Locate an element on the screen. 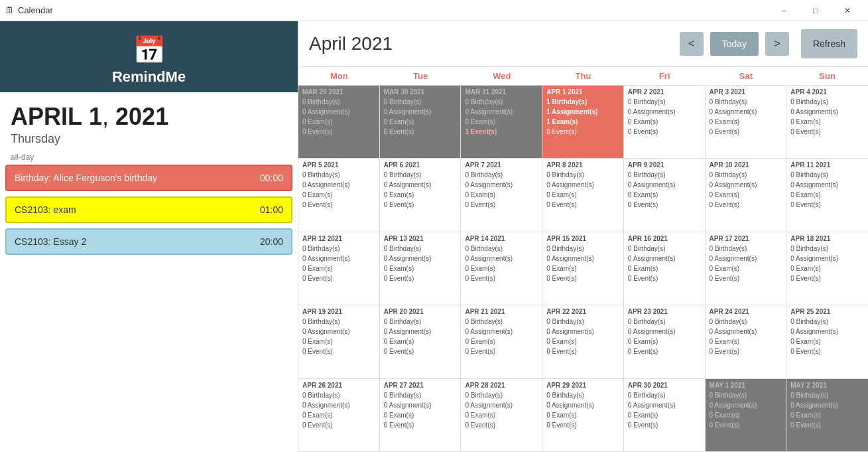 The image size is (868, 452). cal-cell: APR 23 20210 Birthday(s)0 Assignment(s)0… is located at coordinates (664, 342).